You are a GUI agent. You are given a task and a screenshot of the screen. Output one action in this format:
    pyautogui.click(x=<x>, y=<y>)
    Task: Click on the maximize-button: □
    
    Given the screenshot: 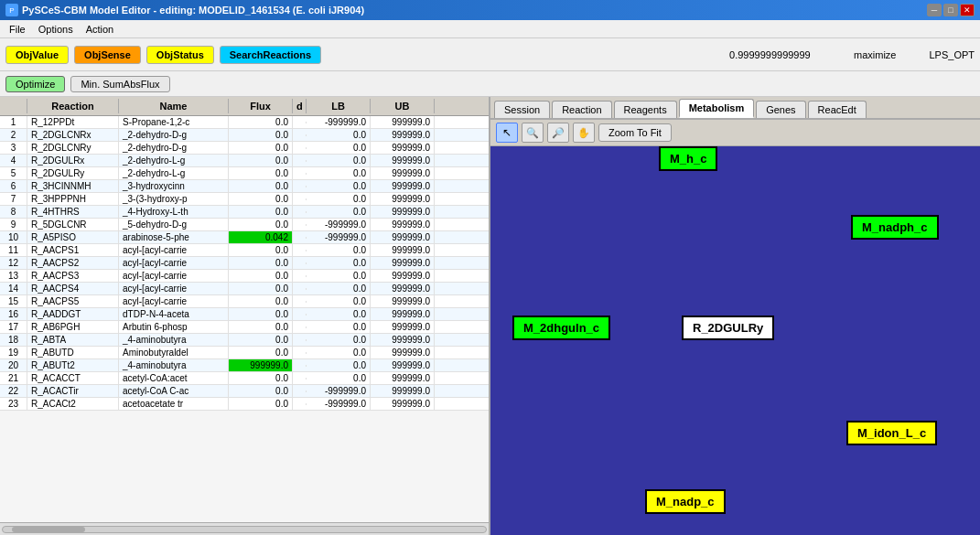 What is the action you would take?
    pyautogui.click(x=951, y=10)
    